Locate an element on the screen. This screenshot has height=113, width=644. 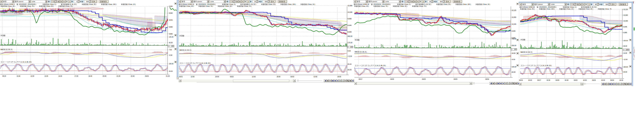
svg-text: 9,965 is located at coordinates (171, 7).